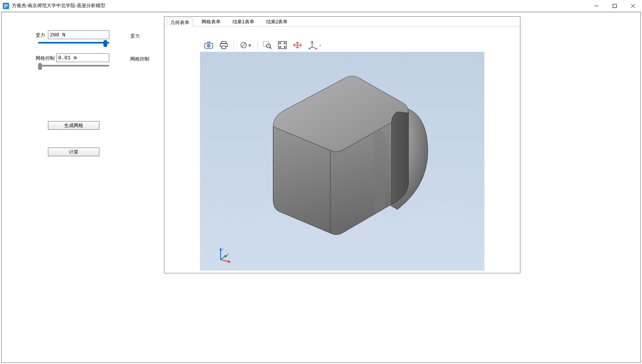 Image resolution: width=642 pixels, height=364 pixels. I want to click on no-symbol-icon, so click(246, 45).